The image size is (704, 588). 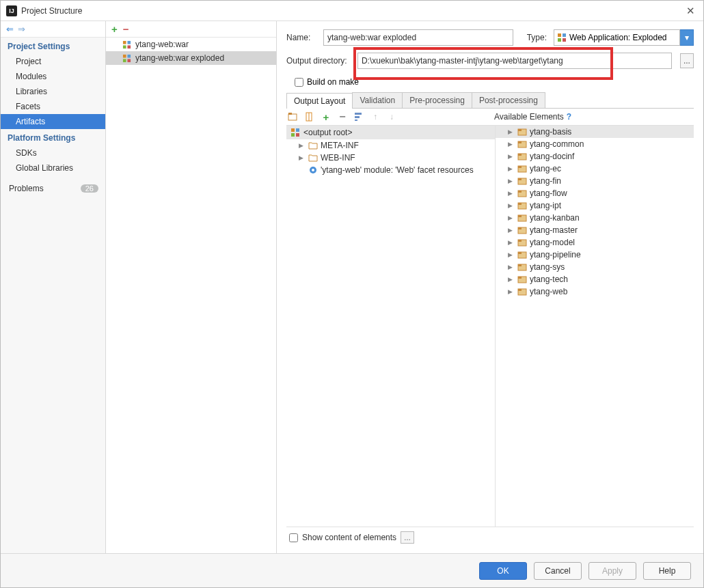 What do you see at coordinates (391, 158) in the screenshot?
I see `output-tree-item: ▶WEB-INF` at bounding box center [391, 158].